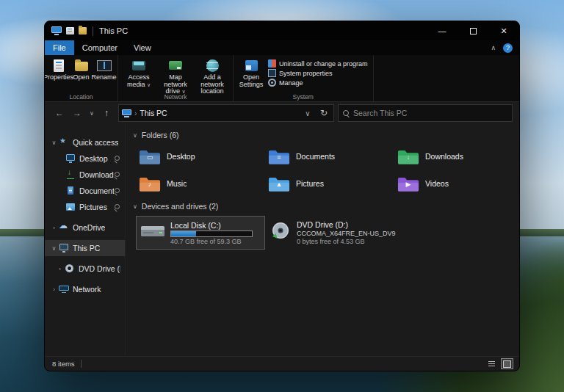 The height and width of the screenshot is (392, 564). What do you see at coordinates (81, 364) in the screenshot?
I see `statusbar-separator` at bounding box center [81, 364].